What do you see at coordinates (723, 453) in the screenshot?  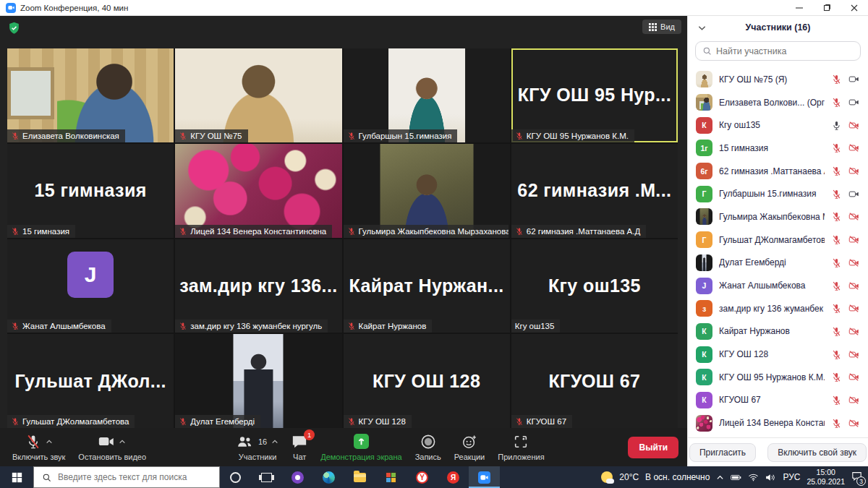 I see `invite-button: Пригласить` at bounding box center [723, 453].